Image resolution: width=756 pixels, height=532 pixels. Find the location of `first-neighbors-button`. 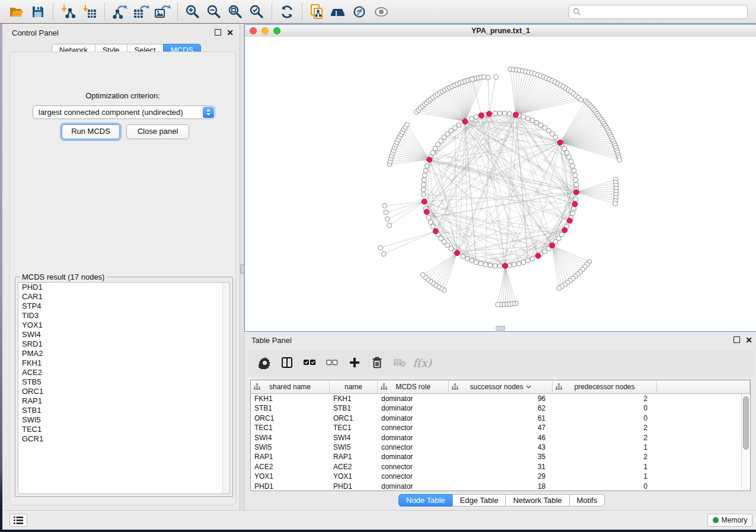

first-neighbors-button is located at coordinates (339, 12).